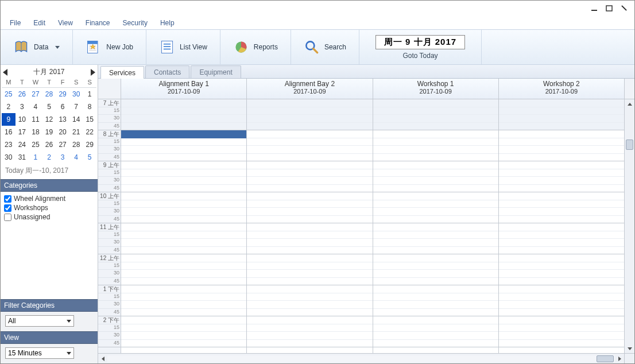 The image size is (635, 364). Describe the element at coordinates (37, 47) in the screenshot. I see `data-button: Data` at that location.